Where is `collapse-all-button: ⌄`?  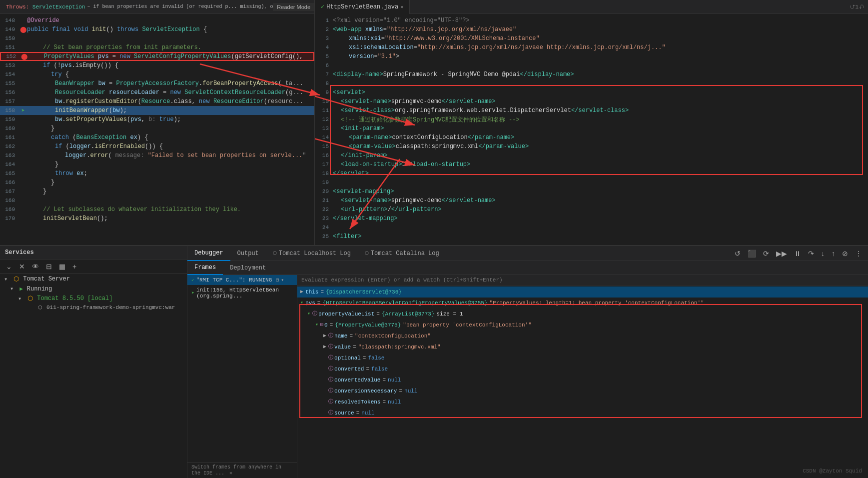 collapse-all-button: ⌄ is located at coordinates (9, 266).